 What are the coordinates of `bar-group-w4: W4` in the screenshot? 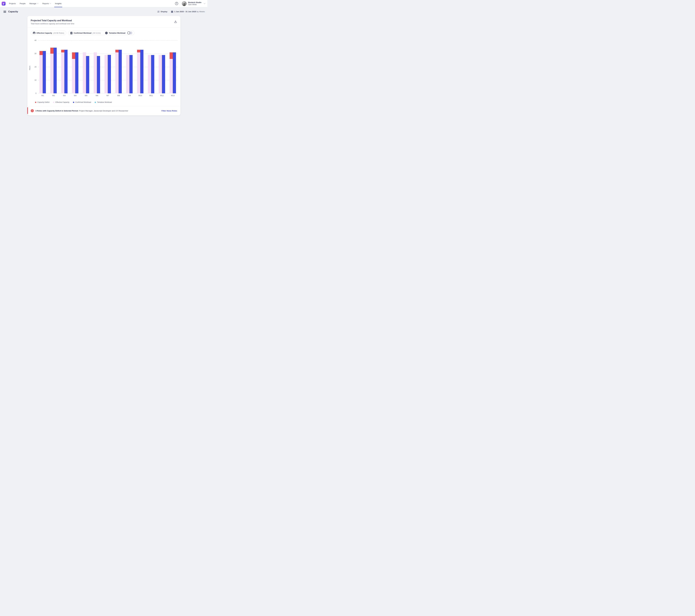 It's located at (75, 67).